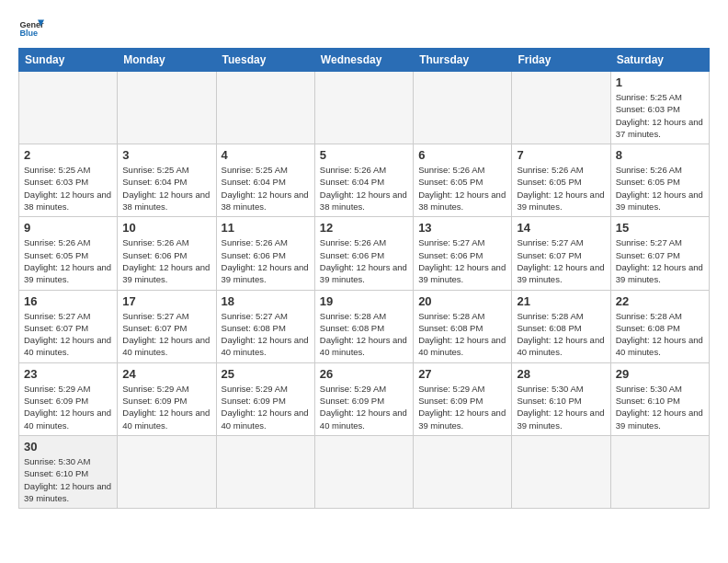  I want to click on calendar-cell: 22Sunrise: 5:28 AM Sunset: 6:08 PM Dayli…, so click(660, 326).